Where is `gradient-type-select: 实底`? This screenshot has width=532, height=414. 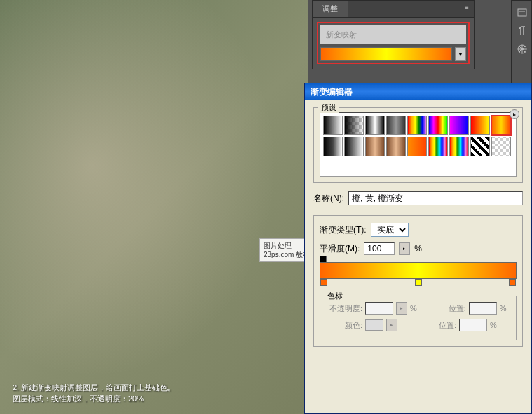 gradient-type-select: 实底 is located at coordinates (390, 230).